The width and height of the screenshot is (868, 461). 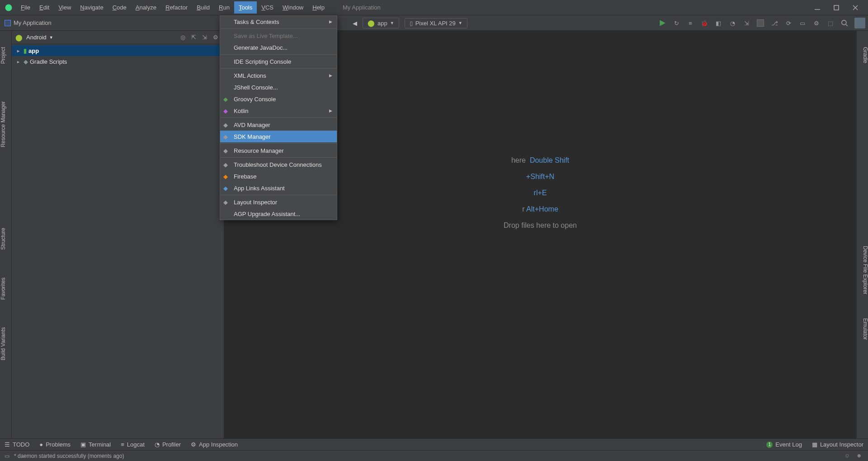 I want to click on stop-icon, so click(x=760, y=23).